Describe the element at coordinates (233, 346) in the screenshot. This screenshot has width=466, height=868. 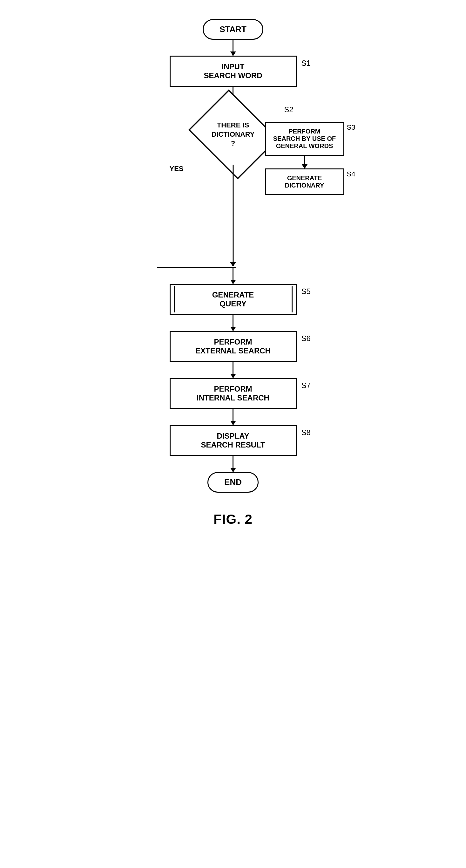
I see `s6-process: PERFORM EXTERNAL SEARCH` at that location.